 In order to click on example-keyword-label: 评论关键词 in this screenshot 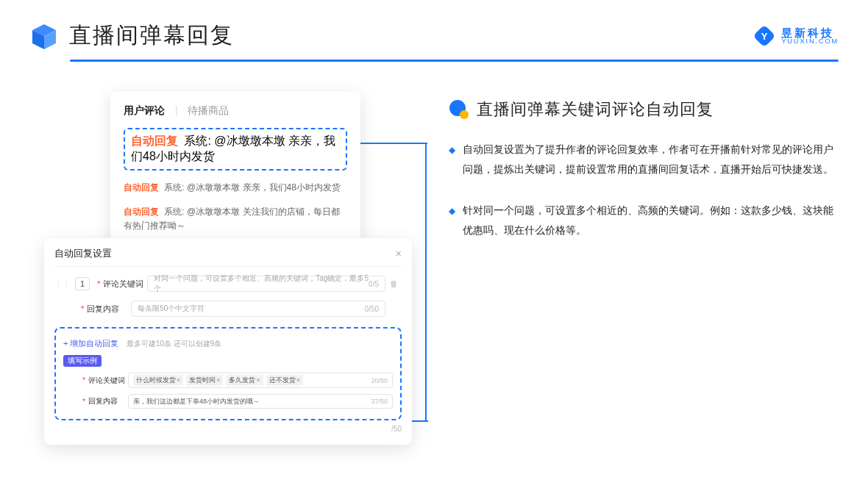, I will do `click(108, 381)`.